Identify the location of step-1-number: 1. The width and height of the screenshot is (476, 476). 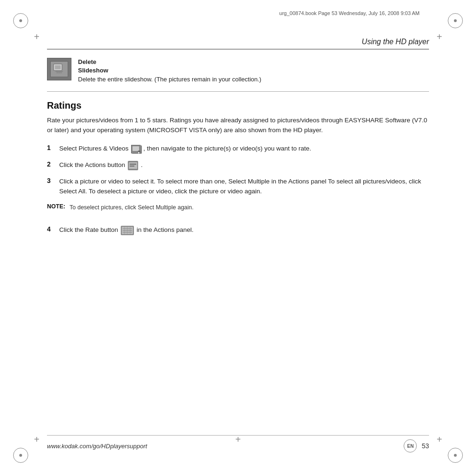
(52, 148).